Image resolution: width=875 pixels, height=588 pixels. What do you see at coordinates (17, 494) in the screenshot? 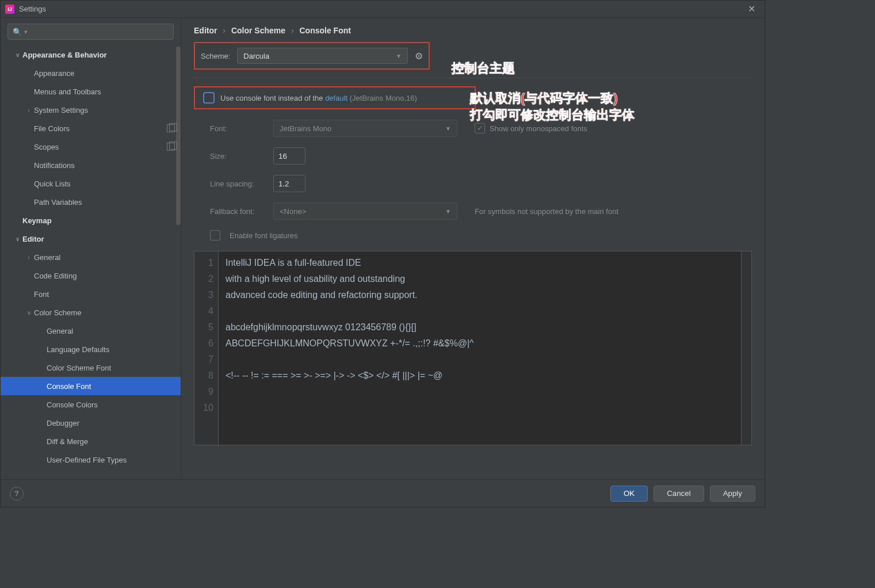
I see `help-button: ?` at bounding box center [17, 494].